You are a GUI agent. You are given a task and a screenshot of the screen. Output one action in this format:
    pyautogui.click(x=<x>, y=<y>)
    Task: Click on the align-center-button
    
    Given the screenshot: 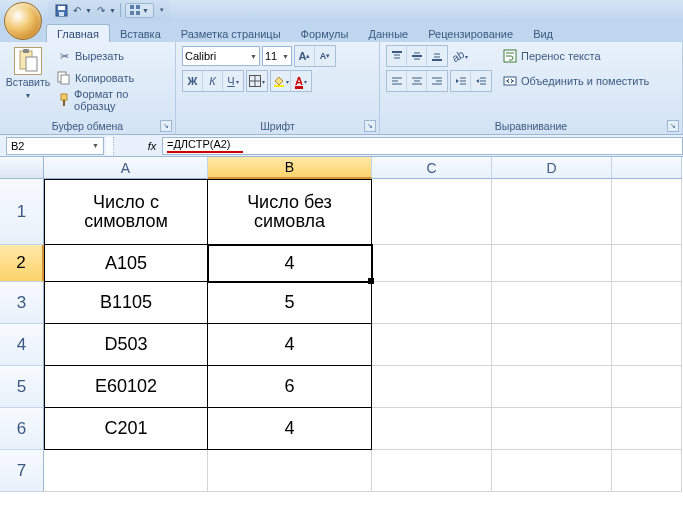 What is the action you would take?
    pyautogui.click(x=417, y=81)
    